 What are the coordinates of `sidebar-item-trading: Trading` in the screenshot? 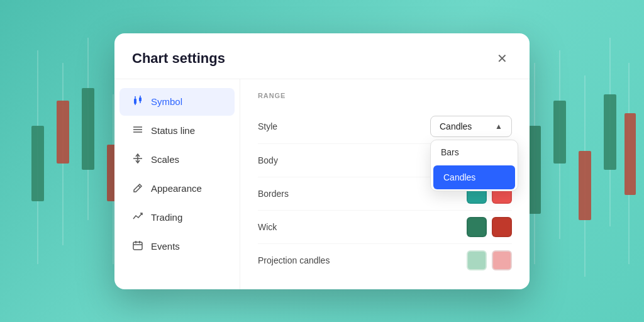 It's located at (177, 218).